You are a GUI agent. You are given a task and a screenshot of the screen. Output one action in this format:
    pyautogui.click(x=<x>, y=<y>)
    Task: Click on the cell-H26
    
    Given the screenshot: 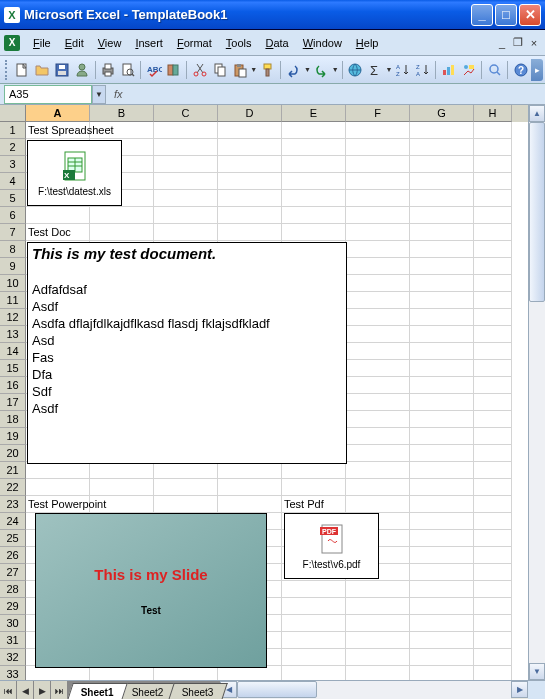 What is the action you would take?
    pyautogui.click(x=493, y=556)
    